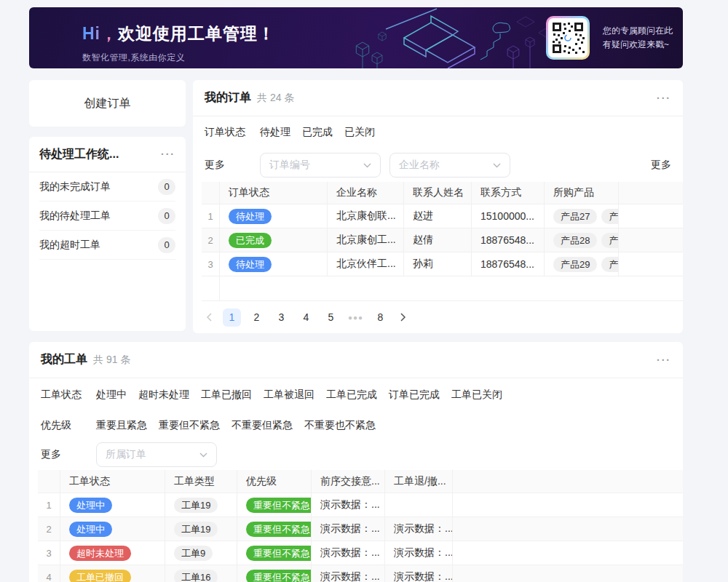 This screenshot has height=582, width=728. Describe the element at coordinates (50, 553) in the screenshot. I see `row-index: 3` at that location.